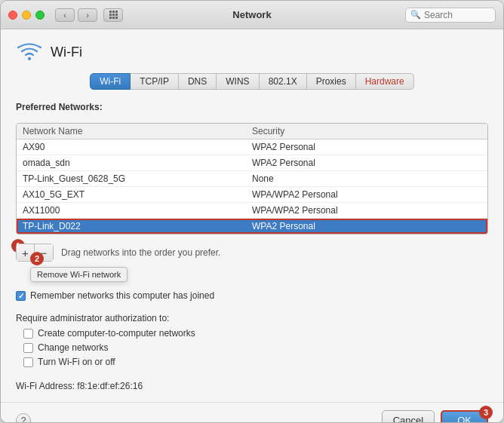 The width and height of the screenshot is (504, 423). I want to click on wifi-address-label: Wi-Fi Address:, so click(45, 386).